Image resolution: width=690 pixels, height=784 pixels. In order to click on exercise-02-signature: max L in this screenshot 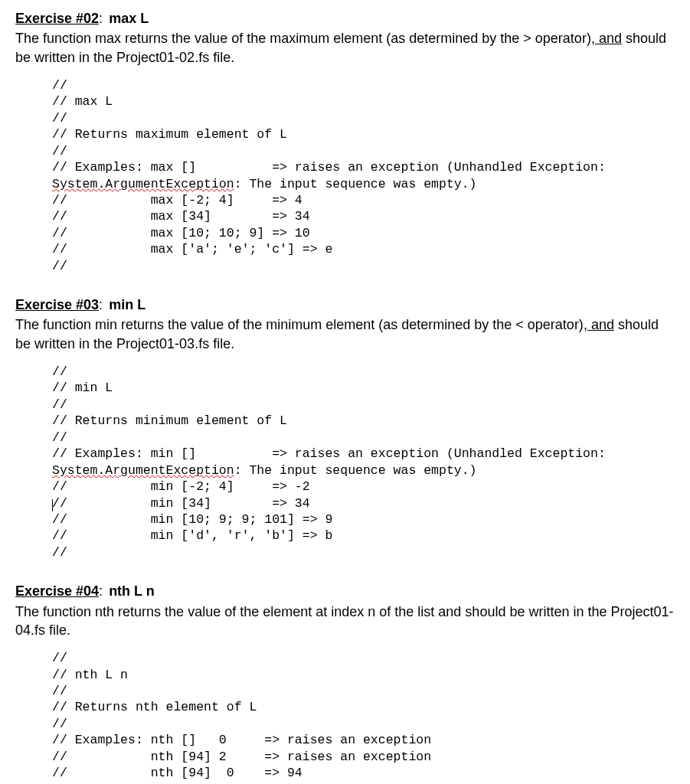, I will do `click(129, 18)`.